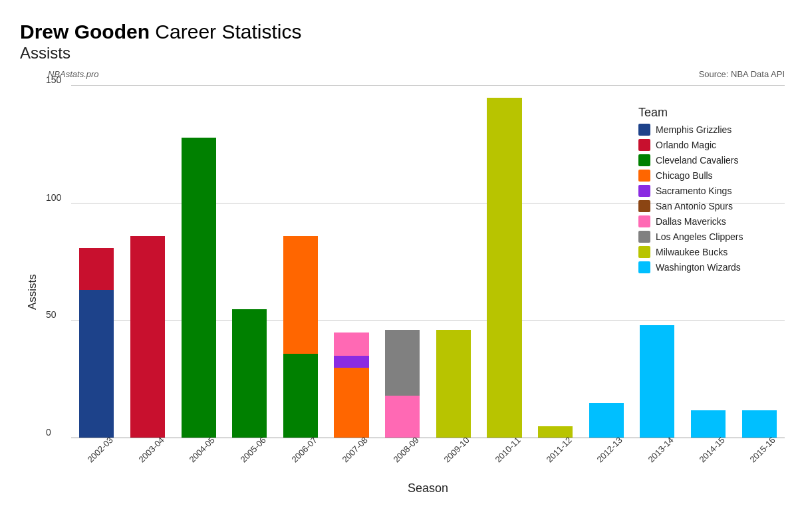 This screenshot has width=798, height=532. What do you see at coordinates (708, 160) in the screenshot?
I see `legend-item: Cleveland Cavaliers` at bounding box center [708, 160].